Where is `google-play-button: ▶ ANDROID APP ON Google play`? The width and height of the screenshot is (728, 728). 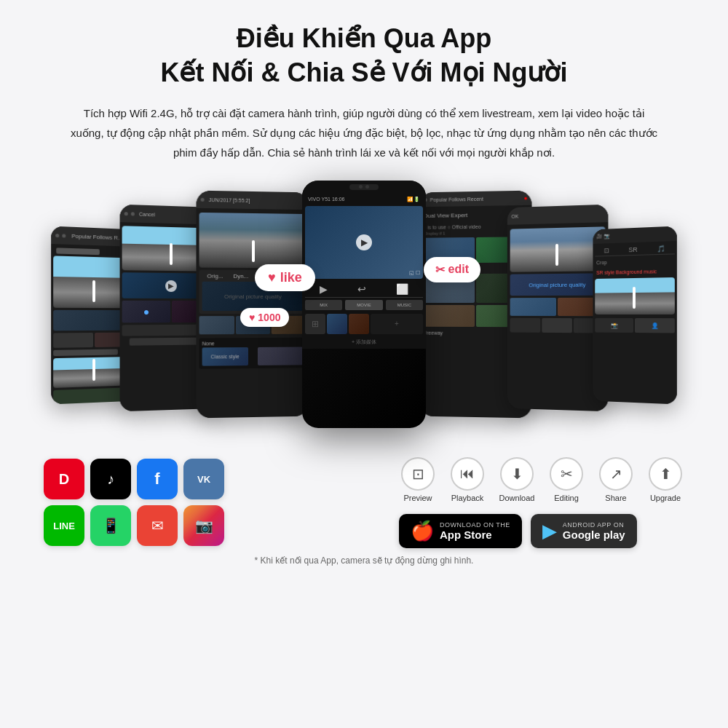
google-play-button: ▶ ANDROID APP ON Google play is located at coordinates (584, 531).